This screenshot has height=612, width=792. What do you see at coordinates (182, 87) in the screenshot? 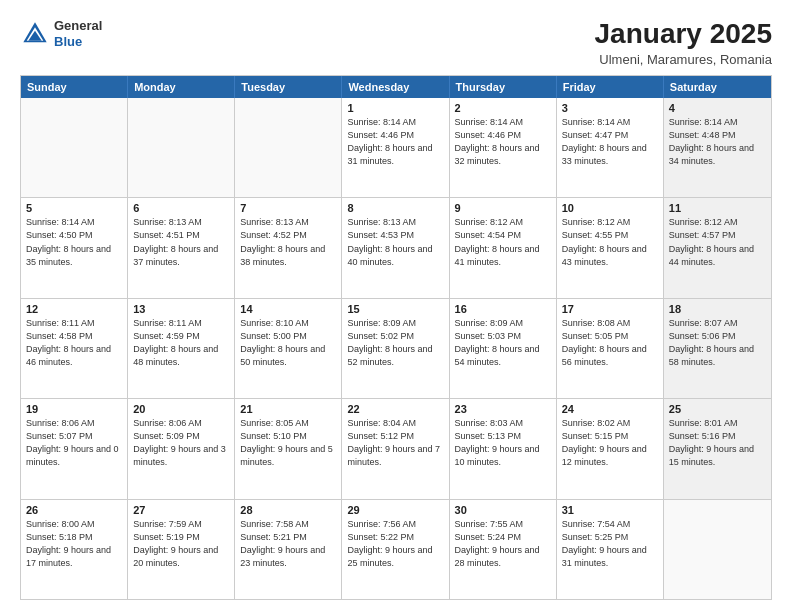
I see `calendar-header-cell: Monday` at bounding box center [182, 87].